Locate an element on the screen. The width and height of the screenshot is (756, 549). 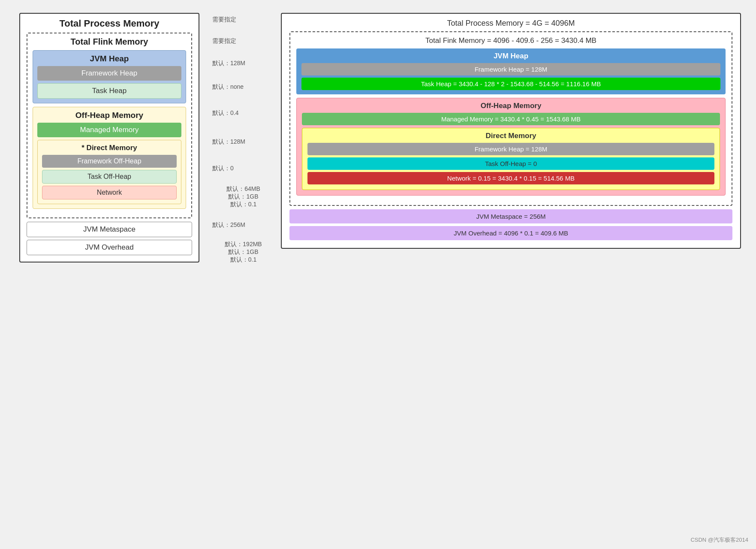
right-jvm-metaspace-label: JVM Metaspace = 256M is located at coordinates (511, 216).